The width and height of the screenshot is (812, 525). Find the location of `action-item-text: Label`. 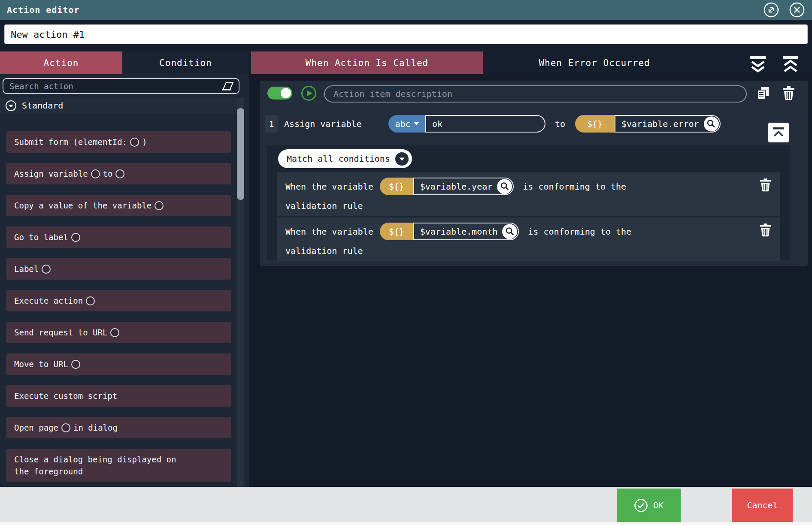

action-item-text: Label is located at coordinates (27, 269).